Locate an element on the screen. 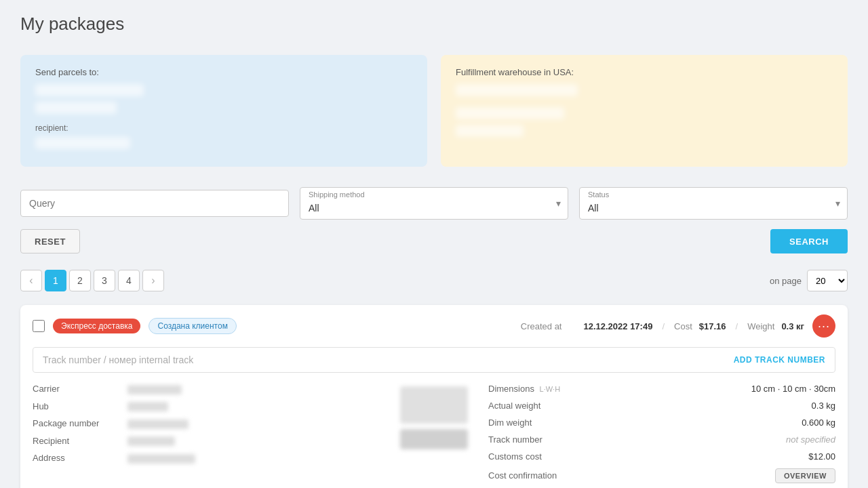  dimensions-sub: L·W·H is located at coordinates (551, 389).